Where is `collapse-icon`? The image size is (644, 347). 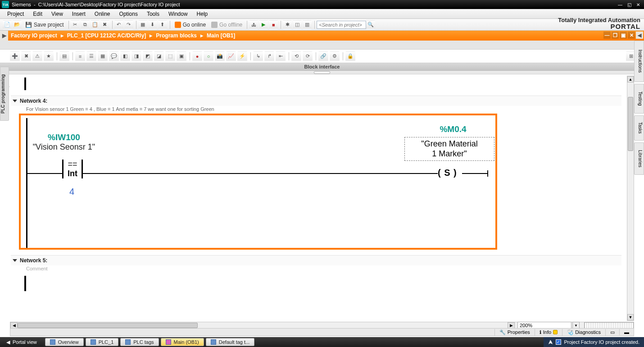
collapse-icon is located at coordinates (15, 101).